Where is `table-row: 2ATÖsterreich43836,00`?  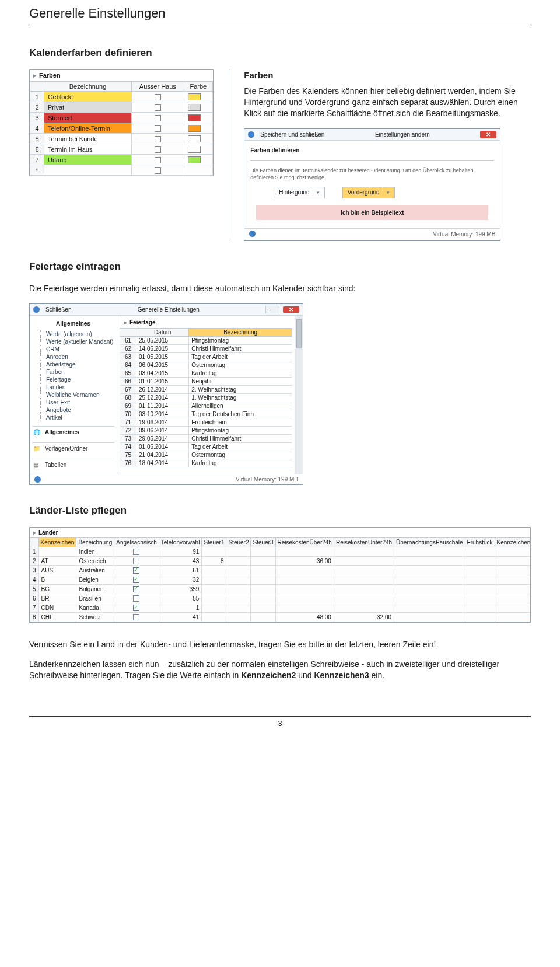
table-row: 2ATÖsterreich43836,00 is located at coordinates (281, 561).